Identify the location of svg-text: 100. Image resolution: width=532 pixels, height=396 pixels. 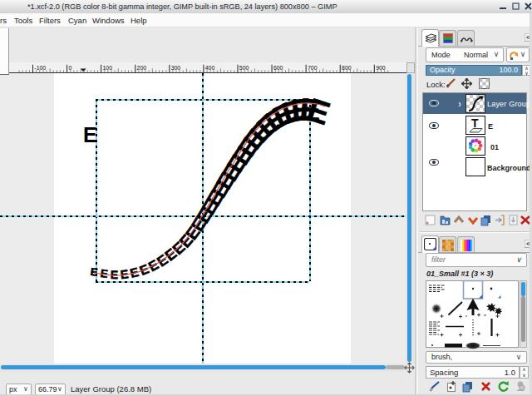
(108, 68).